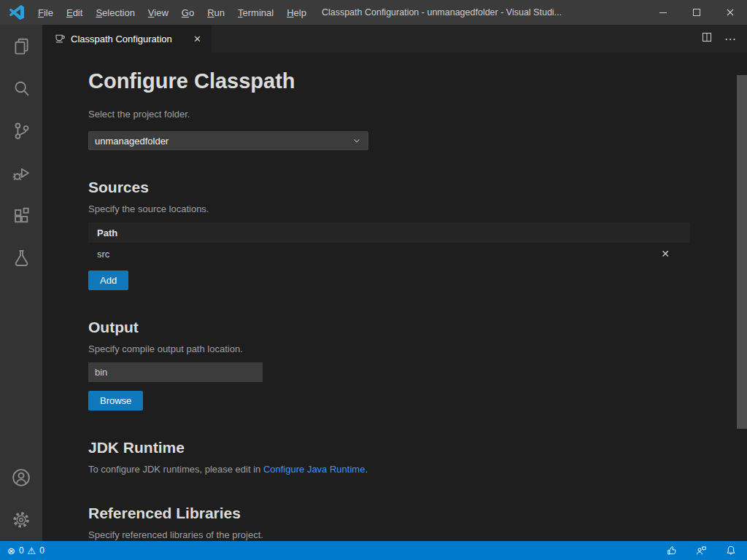 This screenshot has width=747, height=560. What do you see at coordinates (672, 551) in the screenshot?
I see `thumbs-up-icon` at bounding box center [672, 551].